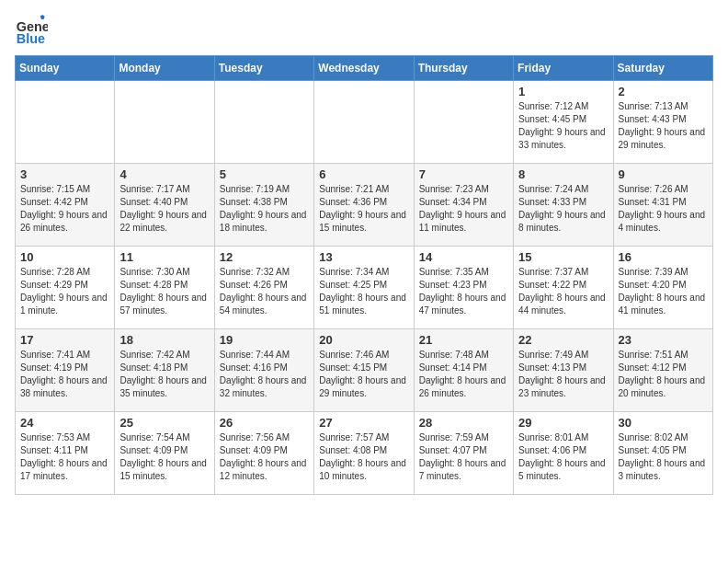  I want to click on calendar-cell: 1Sunrise: 7:12 AM Sunset: 4:45 PM Daylig…, so click(563, 122).